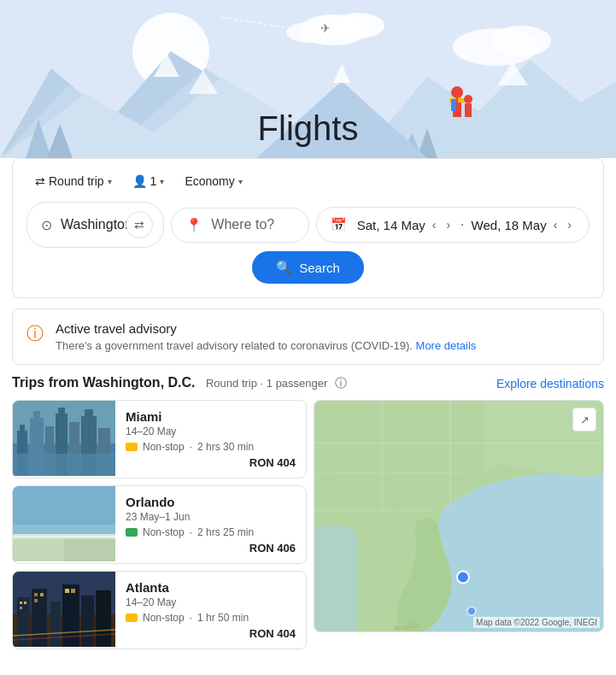 The height and width of the screenshot is (675, 616). What do you see at coordinates (210, 588) in the screenshot?
I see `card-city-atlanta: Atlanta` at bounding box center [210, 588].